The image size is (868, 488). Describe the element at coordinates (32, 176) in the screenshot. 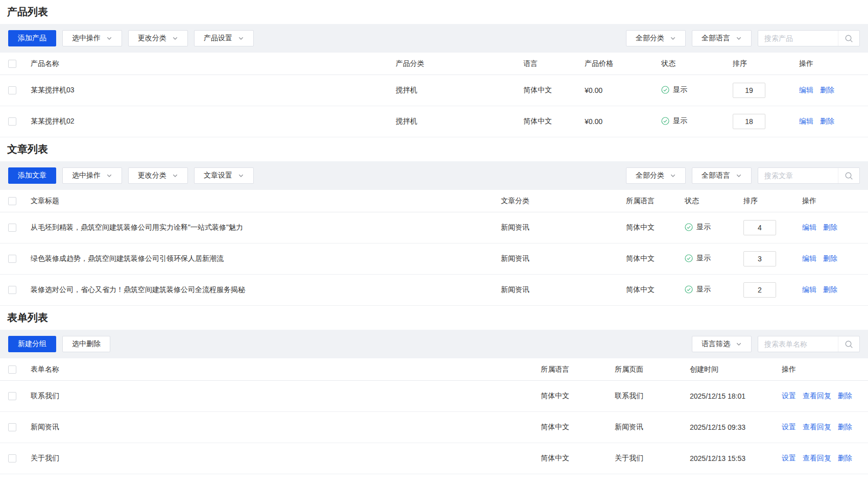

I see `add-article-button: 添加文章` at that location.